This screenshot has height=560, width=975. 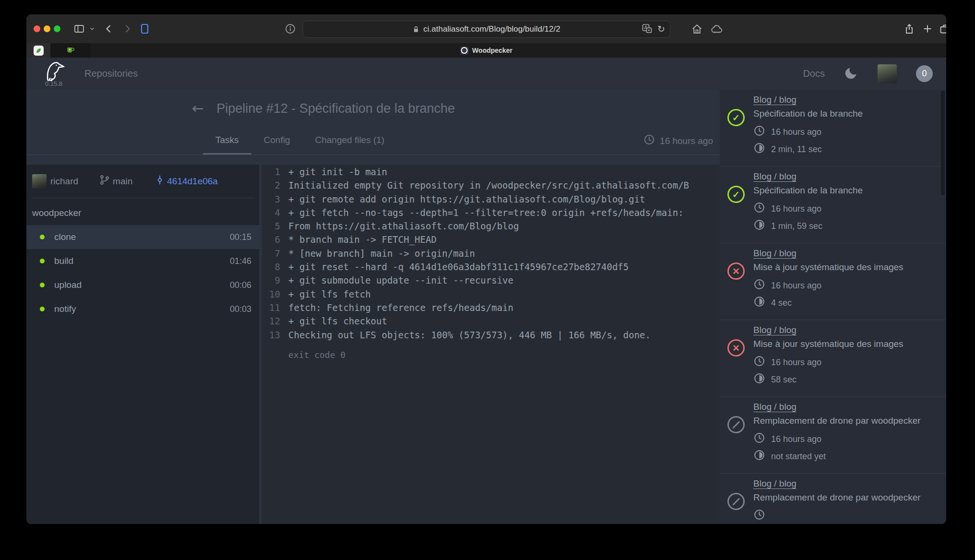 I want to click on branch-name: main, so click(x=123, y=181).